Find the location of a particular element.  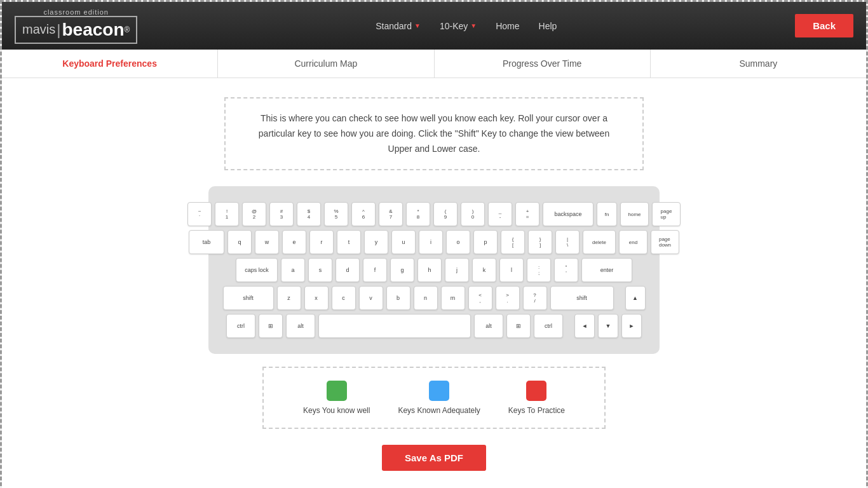

tab-summary: Summary is located at coordinates (759, 64).